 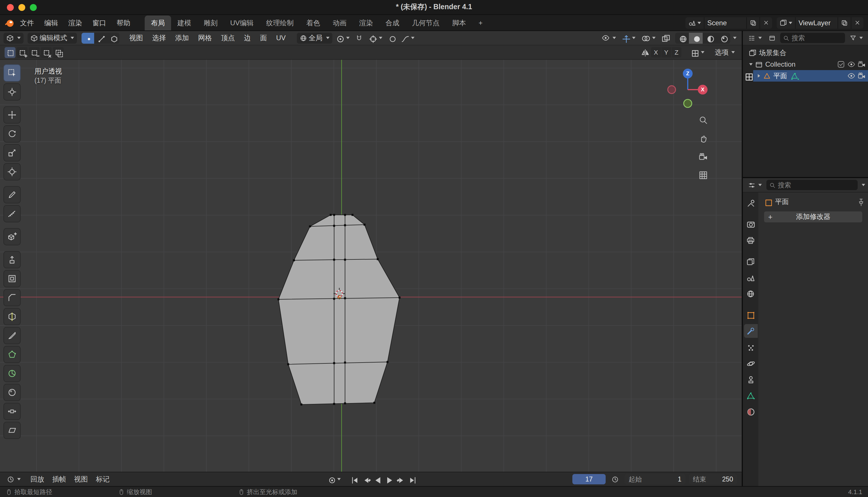 I want to click on bevel-tool-button, so click(x=12, y=298).